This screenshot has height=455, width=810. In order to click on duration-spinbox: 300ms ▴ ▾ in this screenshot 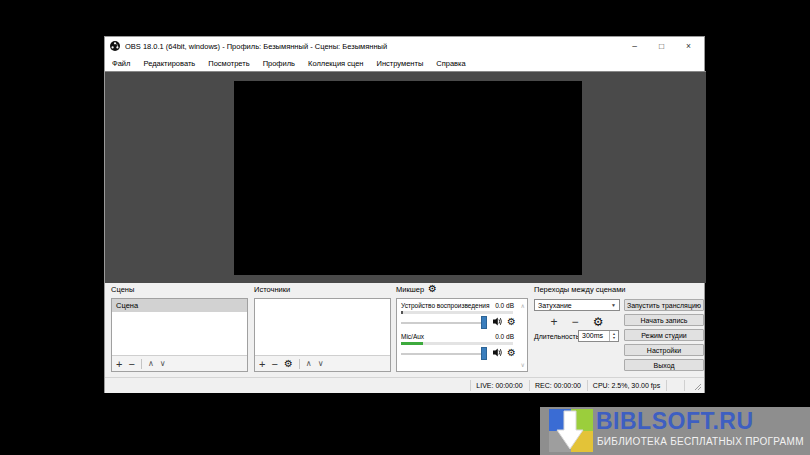, I will do `click(598, 336)`.